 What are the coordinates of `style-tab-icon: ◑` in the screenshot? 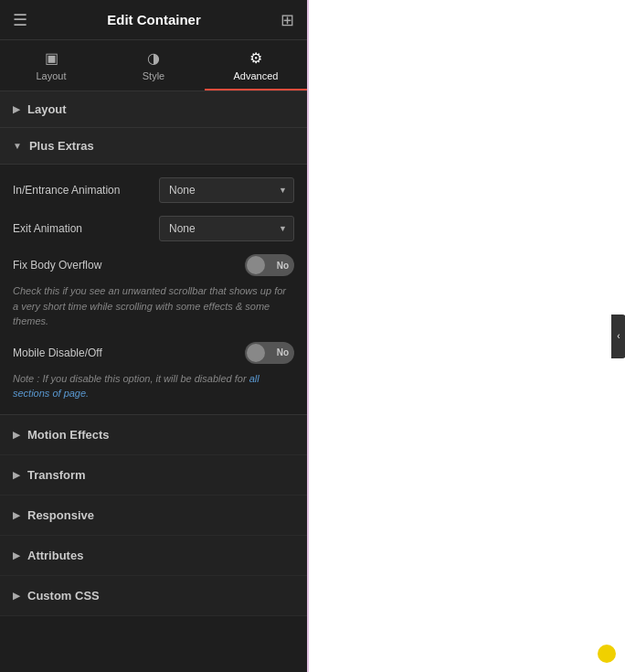 It's located at (154, 59).